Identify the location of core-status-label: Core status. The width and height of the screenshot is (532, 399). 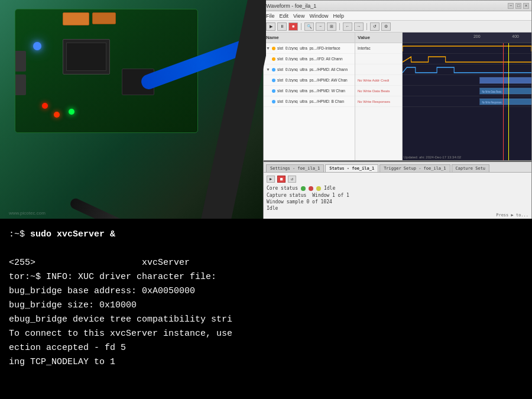
(283, 188).